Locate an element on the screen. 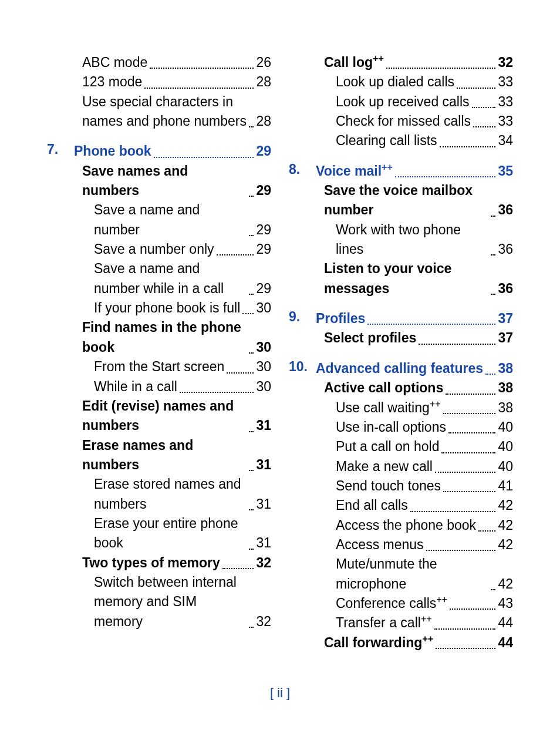  toc-entry: Clearing call lists34 is located at coordinates (401, 141).